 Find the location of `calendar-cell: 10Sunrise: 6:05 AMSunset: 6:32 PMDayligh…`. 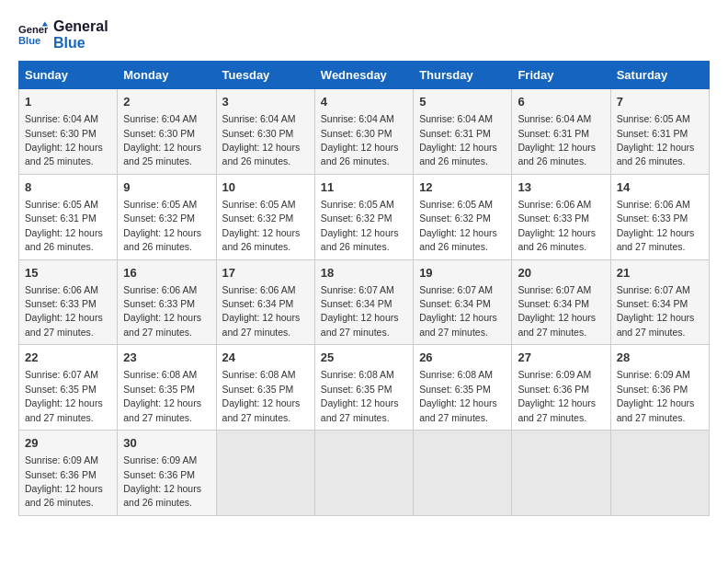

calendar-cell: 10Sunrise: 6:05 AMSunset: 6:32 PMDayligh… is located at coordinates (265, 217).